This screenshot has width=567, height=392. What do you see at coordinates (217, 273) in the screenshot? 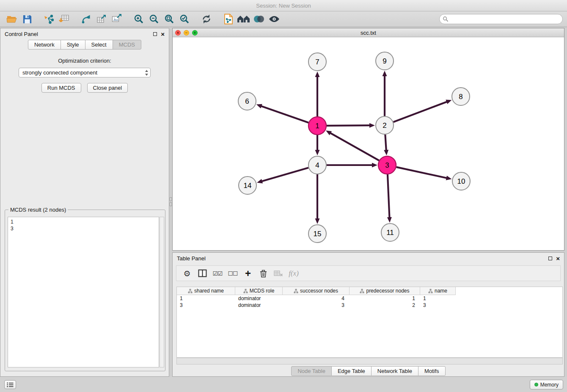
I see `select-all-button: ☑☑` at bounding box center [217, 273].